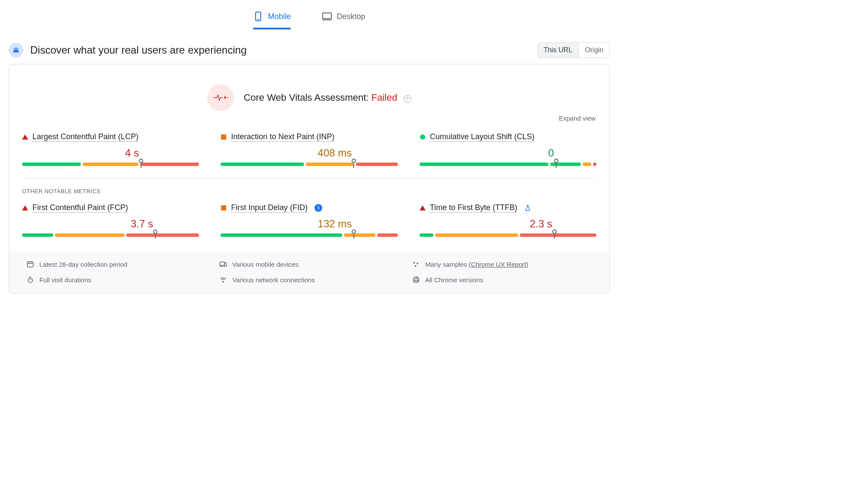 The height and width of the screenshot is (504, 859). What do you see at coordinates (309, 149) in the screenshot?
I see `metric-inp: Interaction to Next Paint (INP) 408 ms` at bounding box center [309, 149].